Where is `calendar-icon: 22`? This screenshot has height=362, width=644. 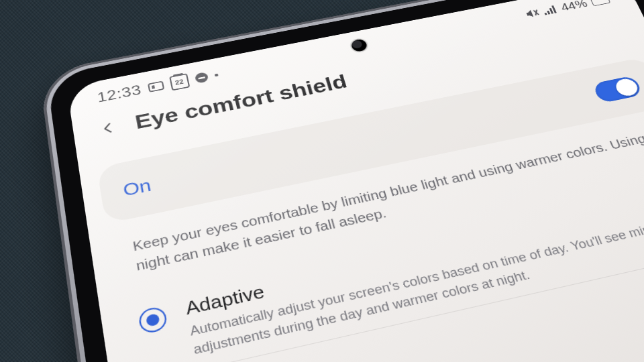
calendar-icon: 22 is located at coordinates (180, 82).